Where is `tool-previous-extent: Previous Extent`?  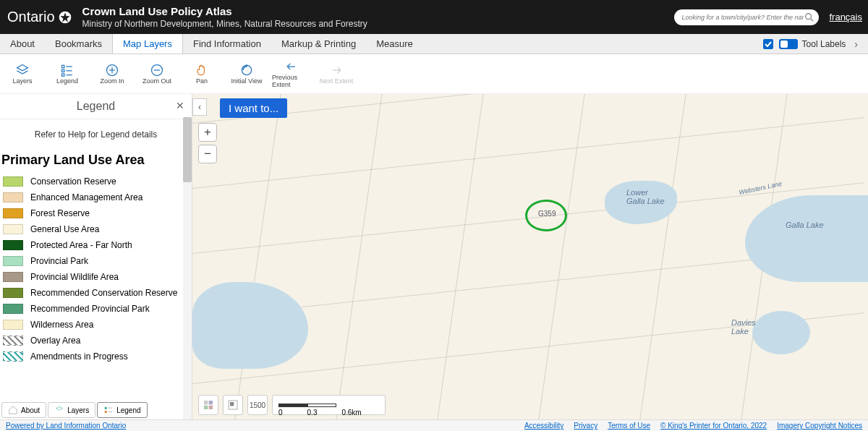 tool-previous-extent: Previous Extent is located at coordinates (292, 74).